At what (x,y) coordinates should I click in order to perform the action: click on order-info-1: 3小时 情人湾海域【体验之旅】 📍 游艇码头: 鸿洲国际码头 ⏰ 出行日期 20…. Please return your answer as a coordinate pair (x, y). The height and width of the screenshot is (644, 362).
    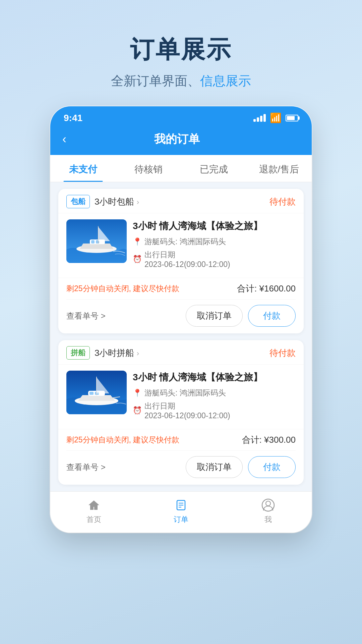
    Looking at the image, I should click on (214, 246).